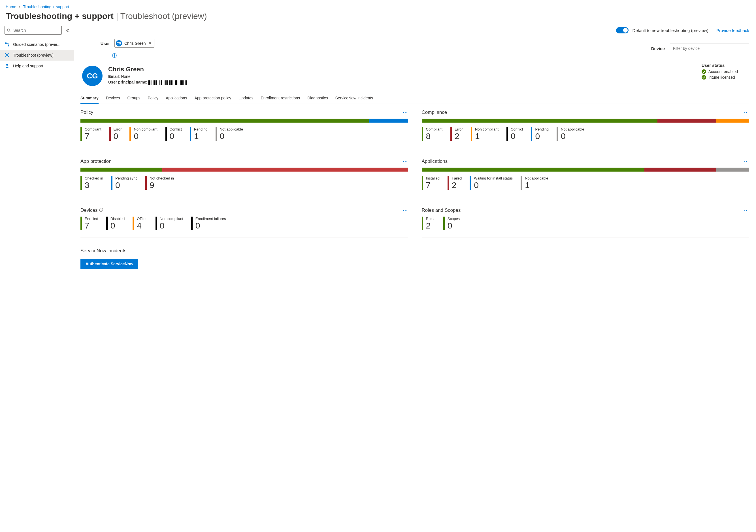 This screenshot has height=532, width=756. What do you see at coordinates (168, 82) in the screenshot?
I see `upn-barcode` at bounding box center [168, 82].